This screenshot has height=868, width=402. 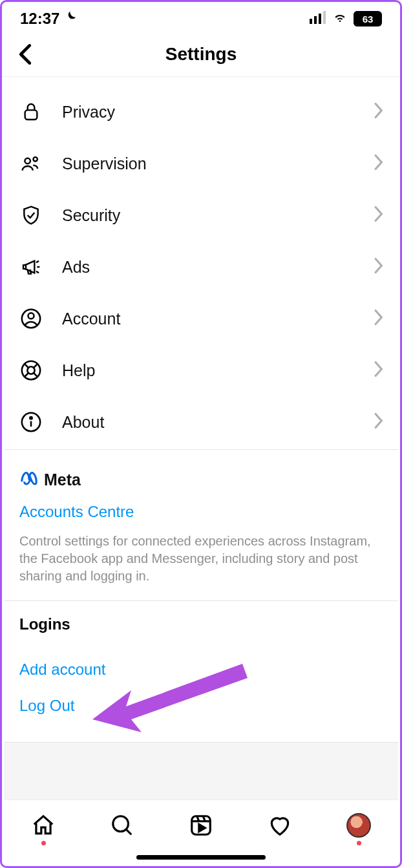 What do you see at coordinates (201, 54) in the screenshot?
I see `header: Settings` at bounding box center [201, 54].